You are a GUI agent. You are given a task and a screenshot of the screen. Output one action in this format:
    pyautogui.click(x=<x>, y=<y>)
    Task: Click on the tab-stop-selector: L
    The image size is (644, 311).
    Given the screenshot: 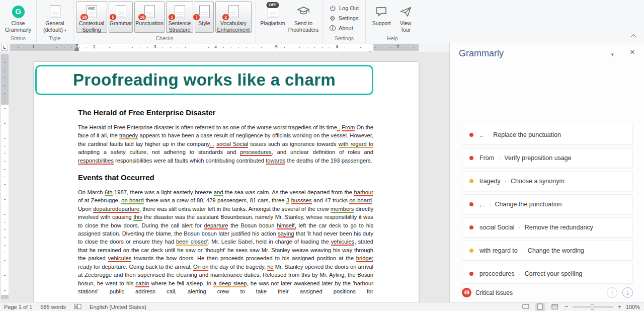 What is the action you would take?
    pyautogui.click(x=5, y=47)
    